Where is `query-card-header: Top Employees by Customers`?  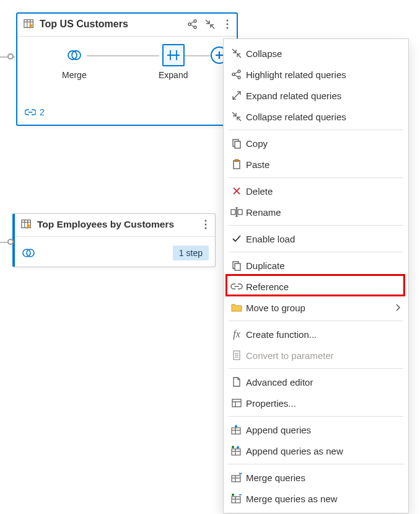
query-card-header: Top Employees by Customers is located at coordinates (115, 223).